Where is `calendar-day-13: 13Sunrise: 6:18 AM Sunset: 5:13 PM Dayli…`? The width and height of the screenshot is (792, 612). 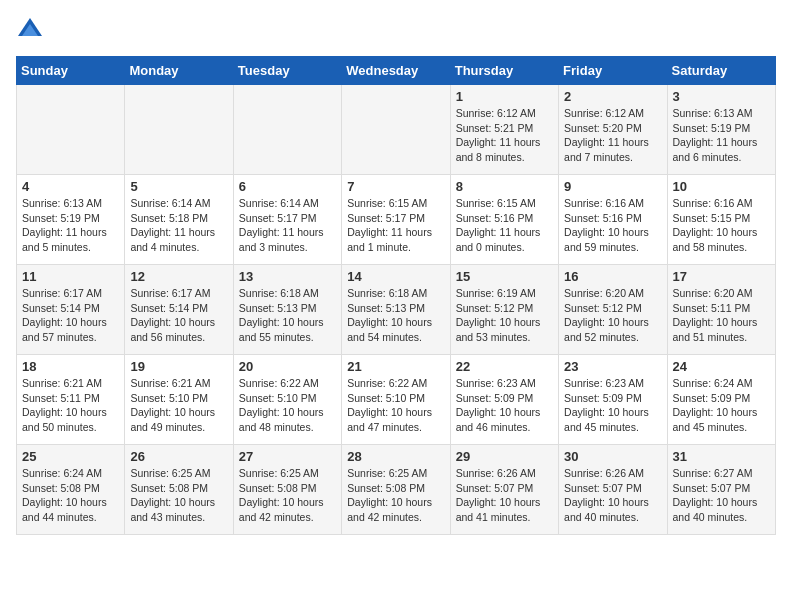
calendar-day-13: 13Sunrise: 6:18 AM Sunset: 5:13 PM Dayli… is located at coordinates (287, 310).